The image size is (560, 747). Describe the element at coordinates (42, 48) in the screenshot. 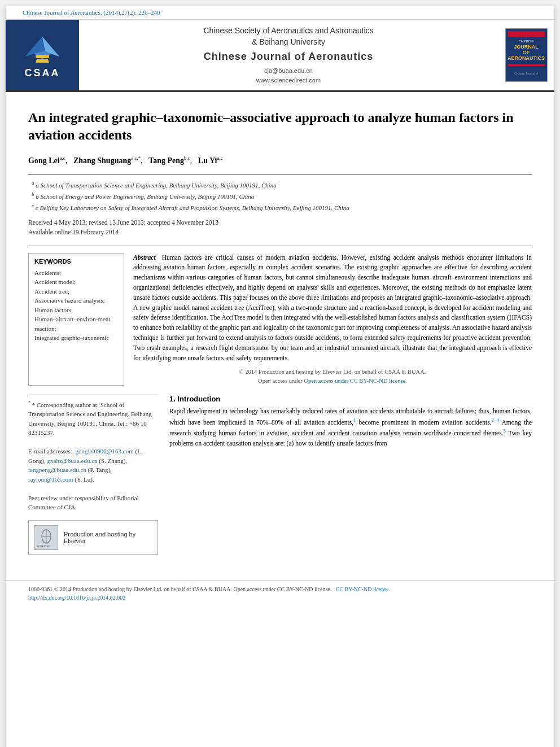

I see `plane-icon` at that location.